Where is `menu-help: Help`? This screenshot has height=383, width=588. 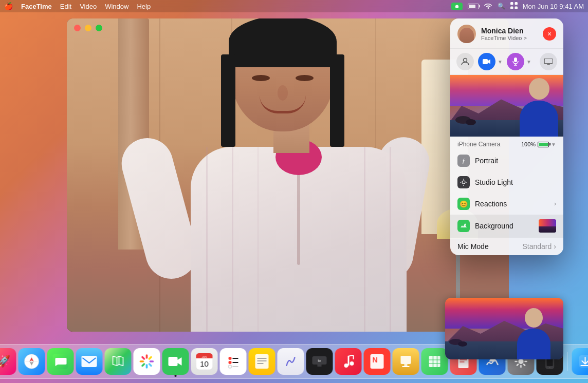
menu-help: Help is located at coordinates (144, 6).